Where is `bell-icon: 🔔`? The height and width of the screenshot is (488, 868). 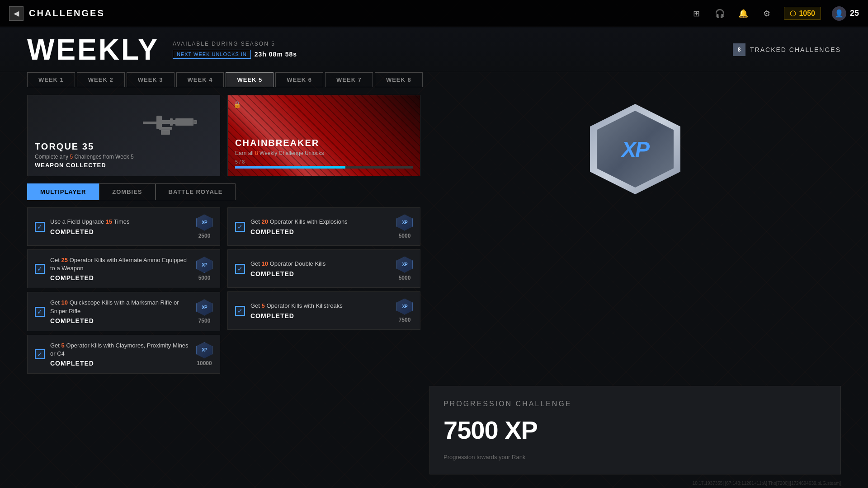
bell-icon: 🔔 is located at coordinates (743, 14).